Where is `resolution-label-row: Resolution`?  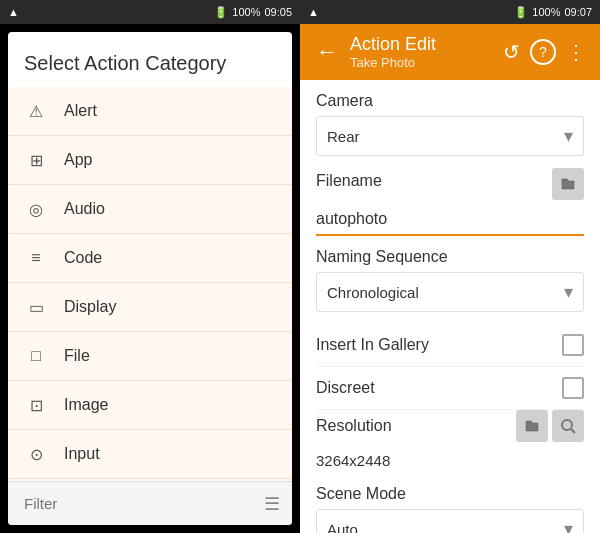
resolution-label-row: Resolution is located at coordinates (450, 426).